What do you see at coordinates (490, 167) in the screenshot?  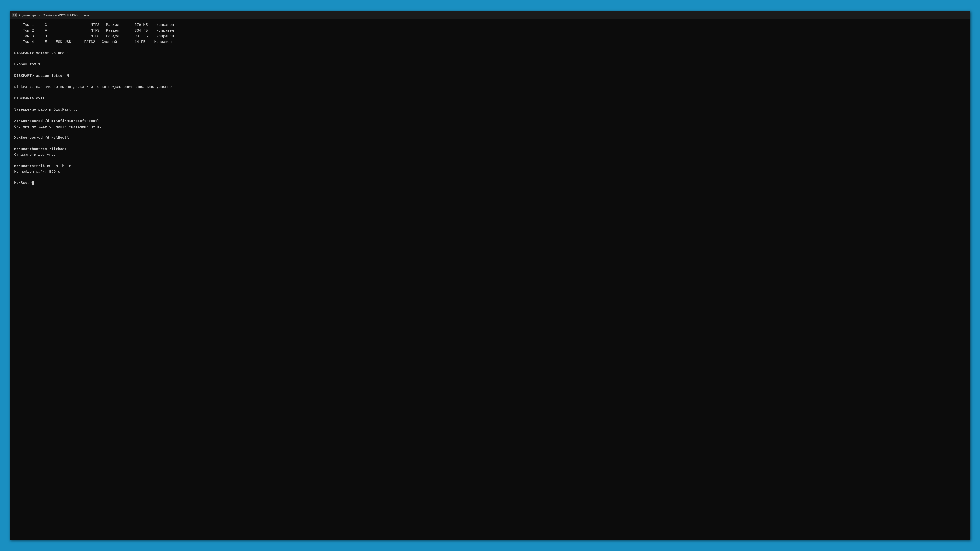 I see `cmd-line: M:\Boot>attrib BCD-s -h -r` at bounding box center [490, 167].